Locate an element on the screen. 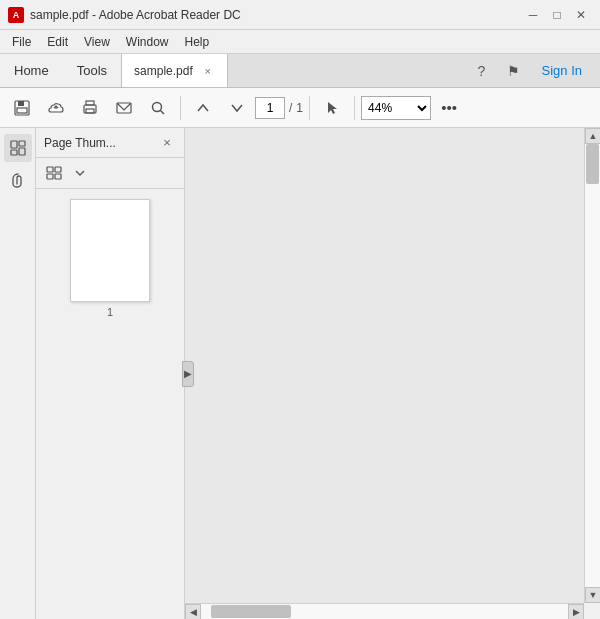 The height and width of the screenshot is (619, 600). sidebar-icons is located at coordinates (18, 374).